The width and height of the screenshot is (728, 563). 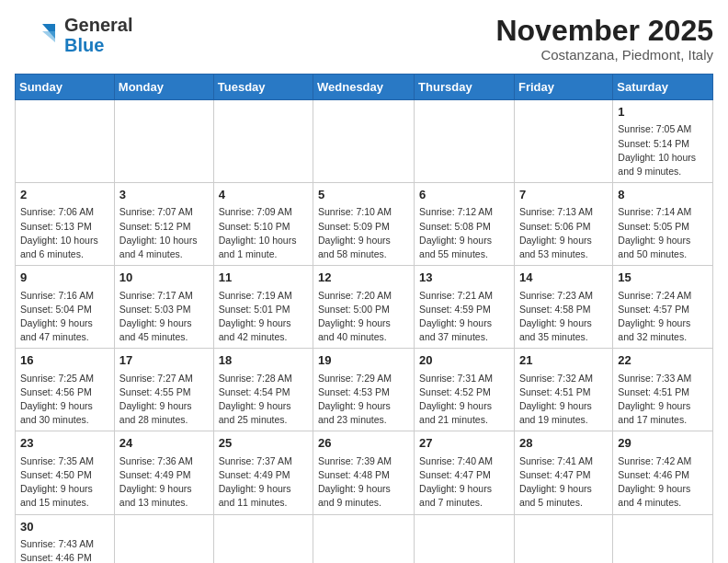 What do you see at coordinates (465, 390) in the screenshot?
I see `day-cell: 20Sunrise: 7:31 AM Sunset: 4:52 PM Dayli…` at bounding box center [465, 390].